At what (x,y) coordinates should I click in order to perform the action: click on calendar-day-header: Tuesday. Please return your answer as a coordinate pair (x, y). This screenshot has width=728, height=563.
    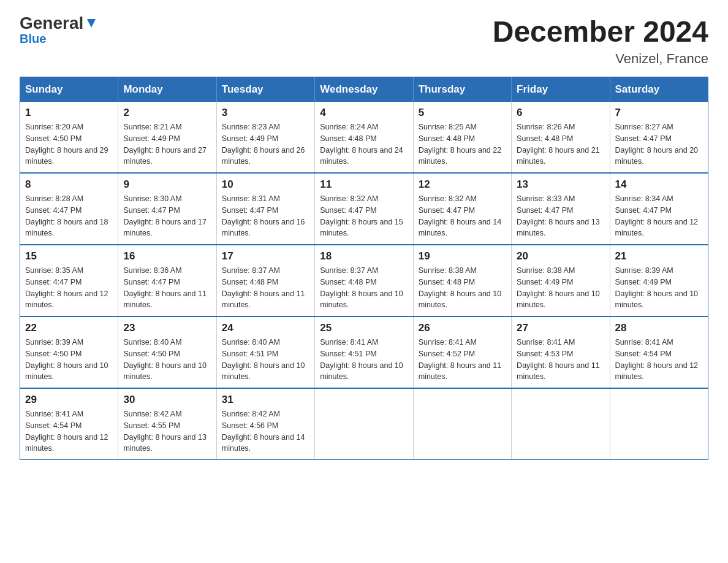
    Looking at the image, I should click on (265, 90).